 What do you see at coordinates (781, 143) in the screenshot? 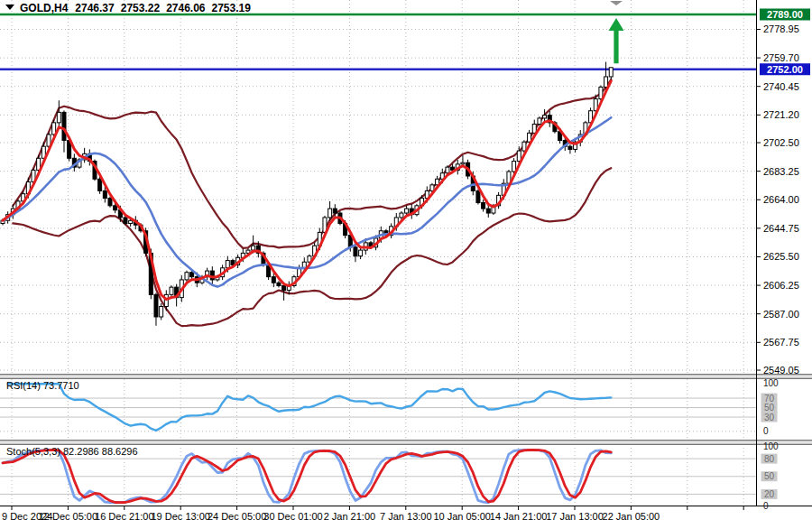
I see `price-tick-label: 2702.50` at bounding box center [781, 143].